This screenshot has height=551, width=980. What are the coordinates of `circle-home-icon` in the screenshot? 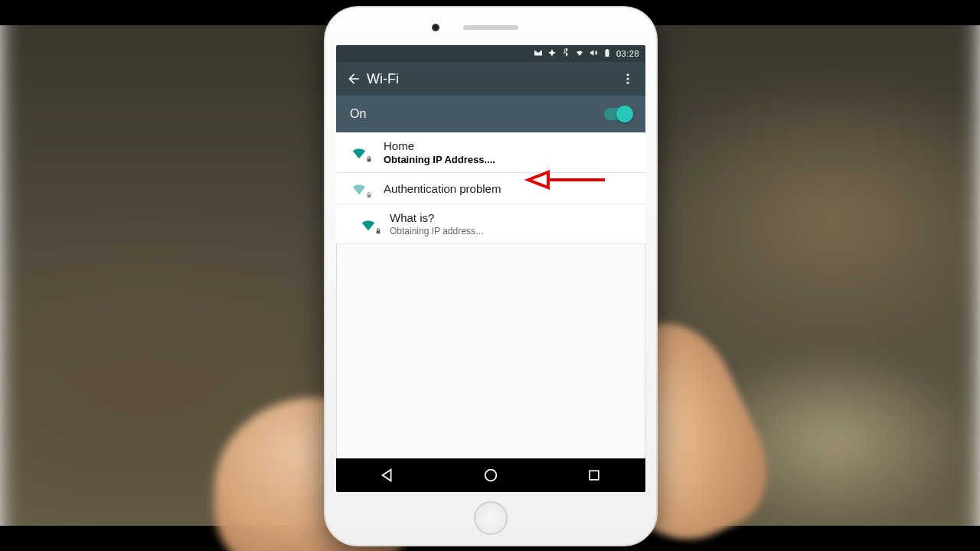 It's located at (491, 475).